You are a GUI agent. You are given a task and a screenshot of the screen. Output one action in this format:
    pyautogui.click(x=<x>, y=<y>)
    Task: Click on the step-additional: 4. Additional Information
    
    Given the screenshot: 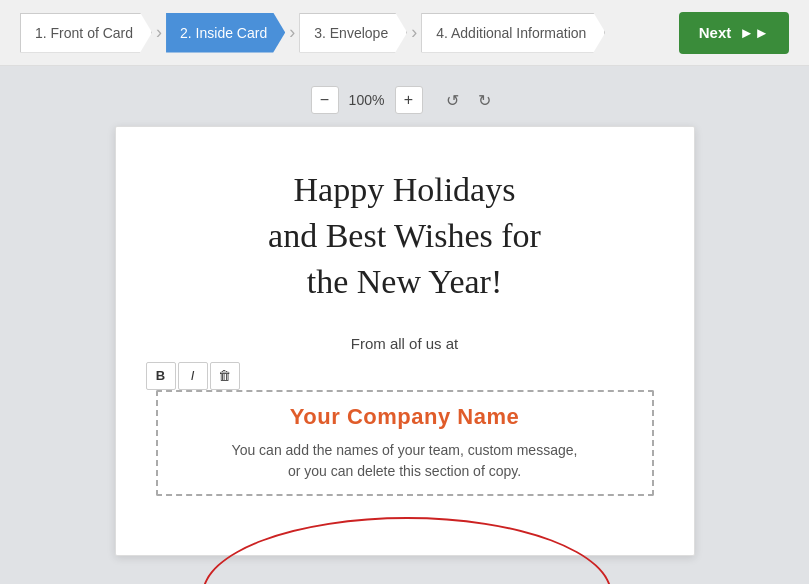 What is the action you would take?
    pyautogui.click(x=513, y=33)
    